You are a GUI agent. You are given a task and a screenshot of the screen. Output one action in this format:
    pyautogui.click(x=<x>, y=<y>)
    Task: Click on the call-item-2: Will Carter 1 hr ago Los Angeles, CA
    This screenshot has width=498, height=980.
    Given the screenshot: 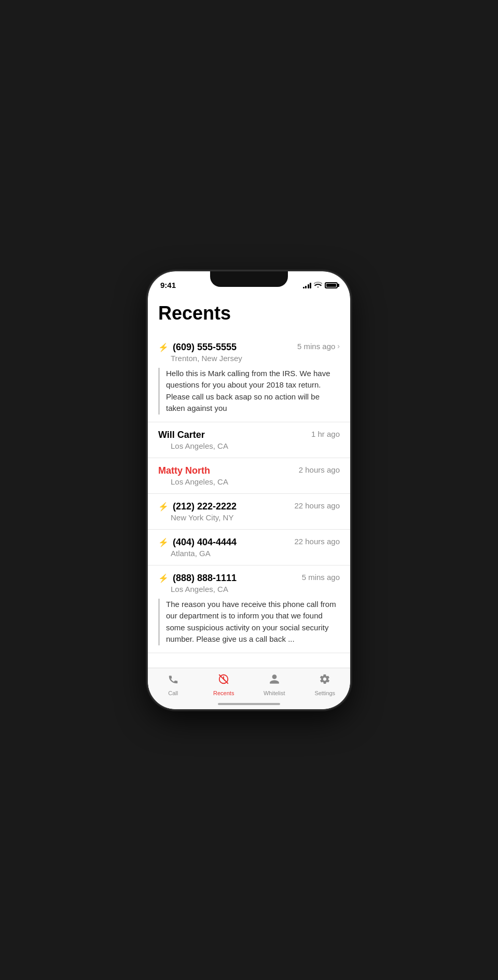 What is the action you would take?
    pyautogui.click(x=249, y=440)
    